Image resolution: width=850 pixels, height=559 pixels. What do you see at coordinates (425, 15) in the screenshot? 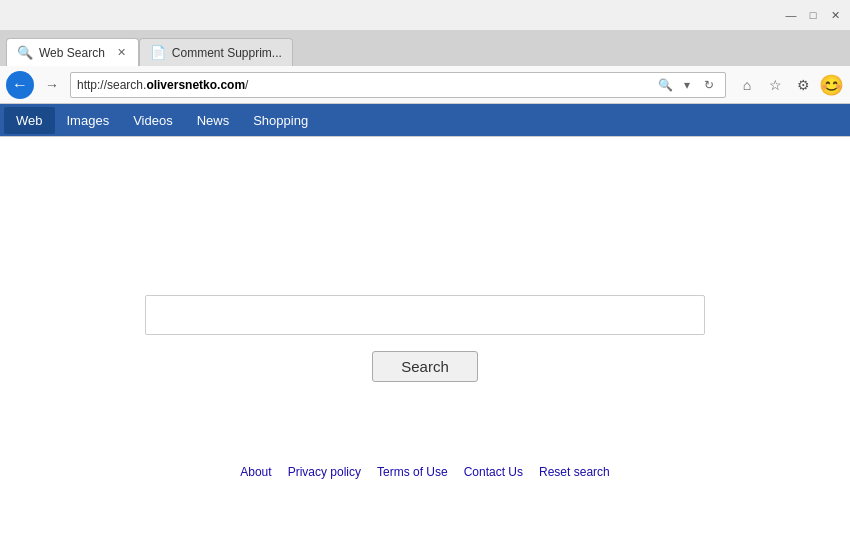
I see `title-bar: — □ ✕` at bounding box center [425, 15].